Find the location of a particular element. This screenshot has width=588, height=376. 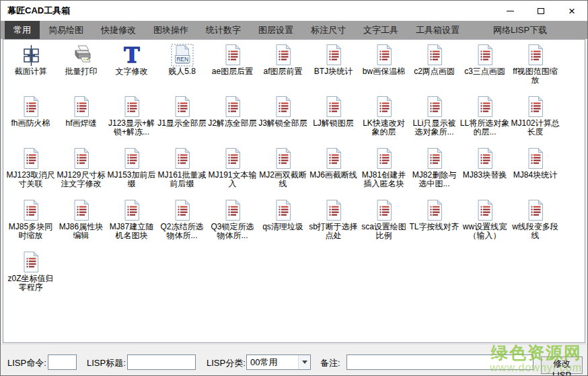

grid-item-label: MJ102计算总长度 is located at coordinates (536, 128).